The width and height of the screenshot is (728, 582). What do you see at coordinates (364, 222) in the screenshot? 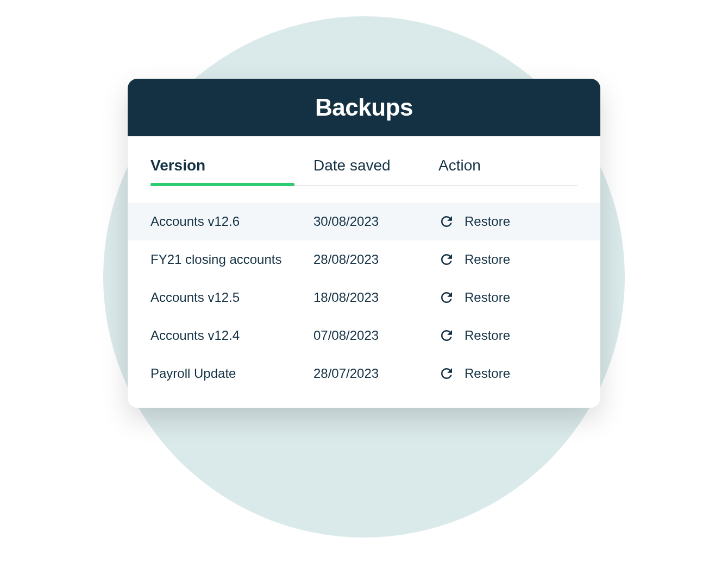
I see `table-row: Accounts v12.6 30/08/2023 Restore` at bounding box center [364, 222].